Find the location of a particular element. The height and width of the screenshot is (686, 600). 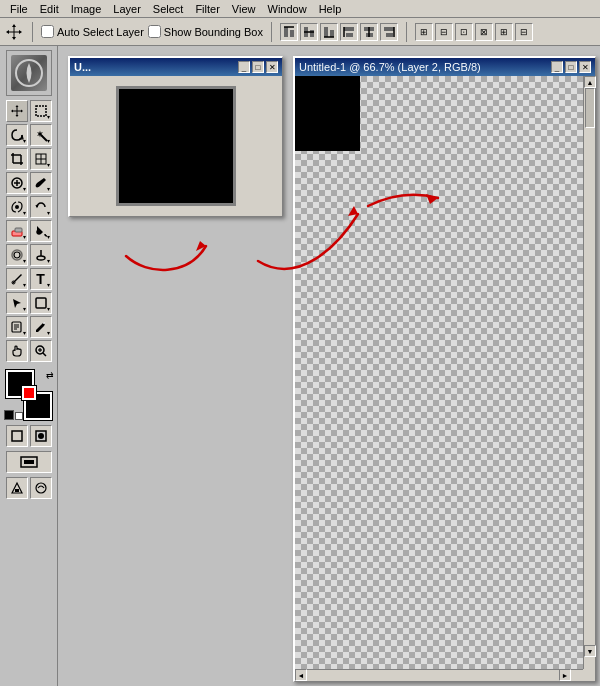

panel-maximize-btn: □ is located at coordinates (258, 67).